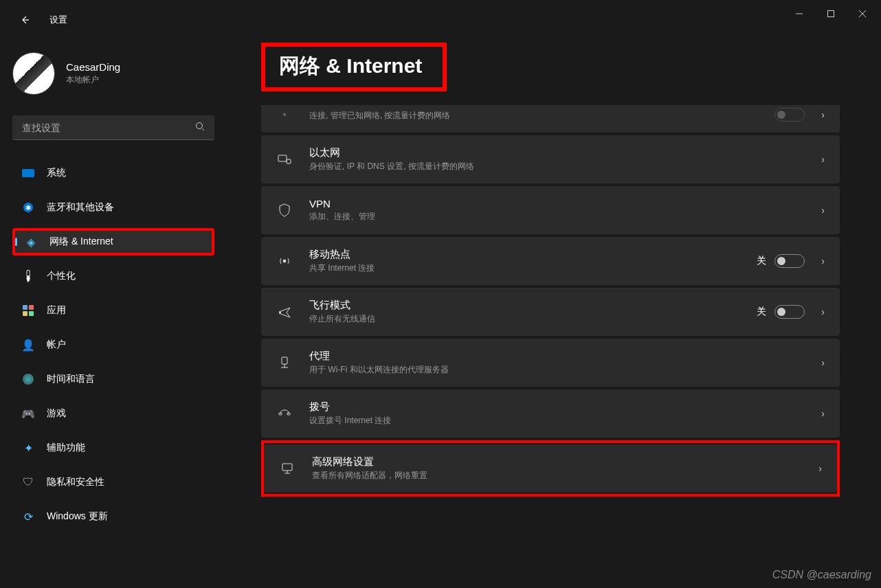 The image size is (881, 588). What do you see at coordinates (557, 462) in the screenshot?
I see `card-title: 高级网络设置` at bounding box center [557, 462].